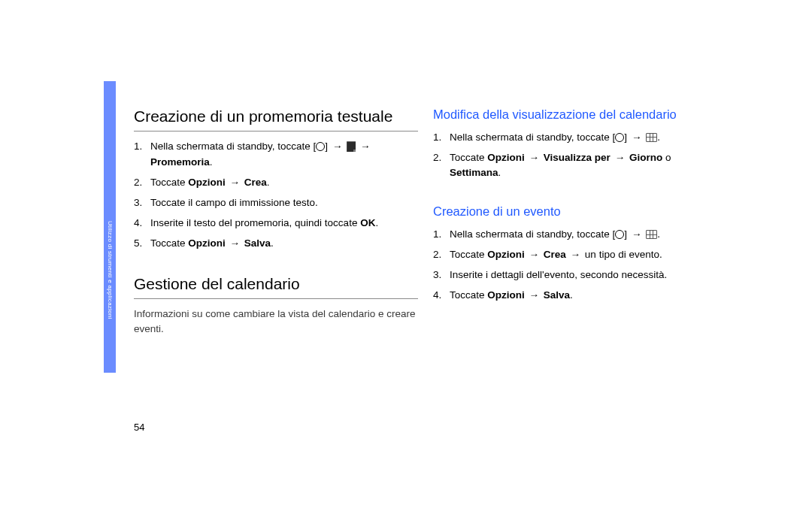 This screenshot has width=812, height=523. Describe the element at coordinates (575, 166) in the screenshot. I see `step-item: Toccate Opzioni → Visualizza per → Giorn…` at that location.